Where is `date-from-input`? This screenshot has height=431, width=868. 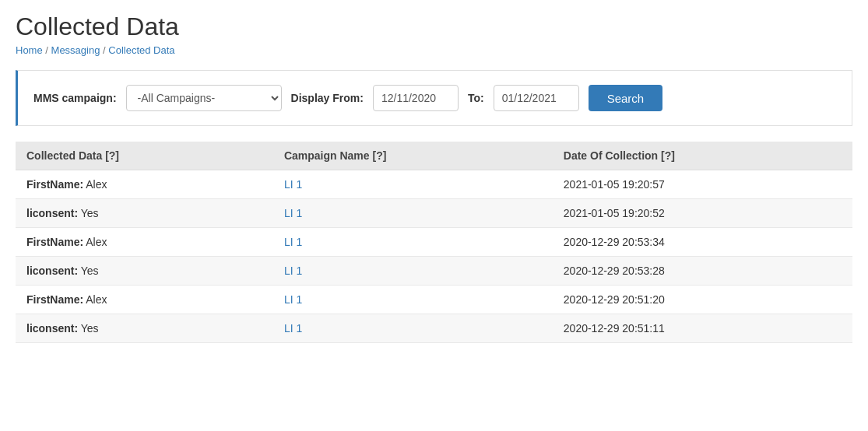
date-from-input is located at coordinates (416, 98).